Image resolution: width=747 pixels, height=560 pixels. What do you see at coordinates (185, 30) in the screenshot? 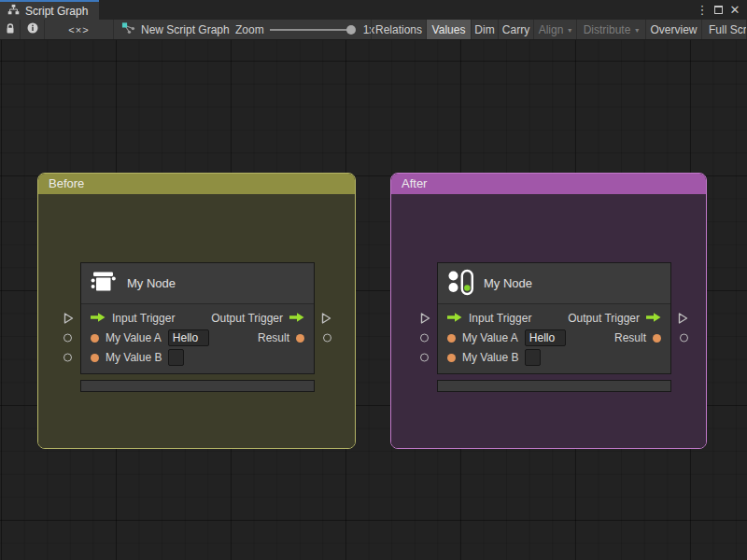
I see `graph-name: New Script Graph` at bounding box center [185, 30].